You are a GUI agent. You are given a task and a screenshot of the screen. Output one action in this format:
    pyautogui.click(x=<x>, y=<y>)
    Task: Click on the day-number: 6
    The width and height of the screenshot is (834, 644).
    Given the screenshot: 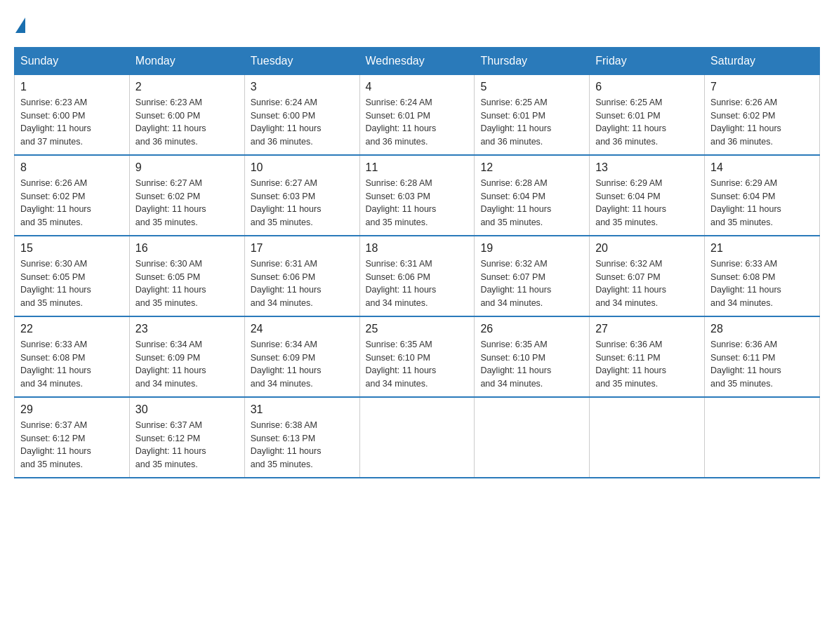 What is the action you would take?
    pyautogui.click(x=647, y=87)
    